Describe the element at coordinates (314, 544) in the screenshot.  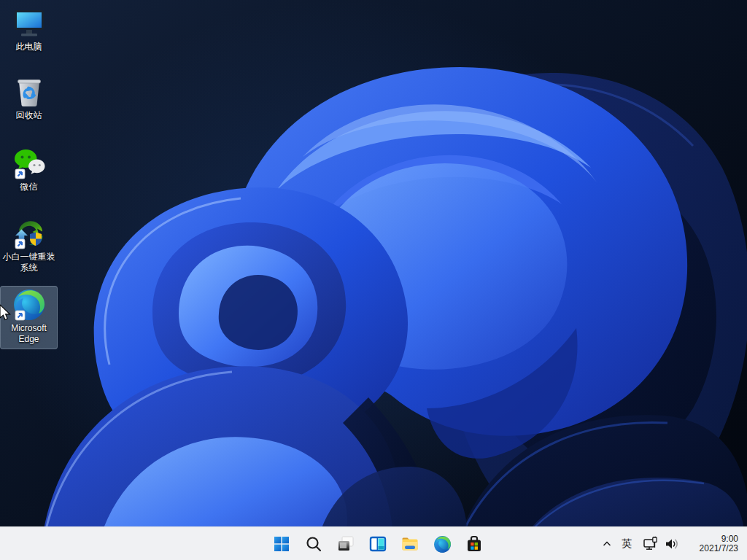
I see `search-icon` at that location.